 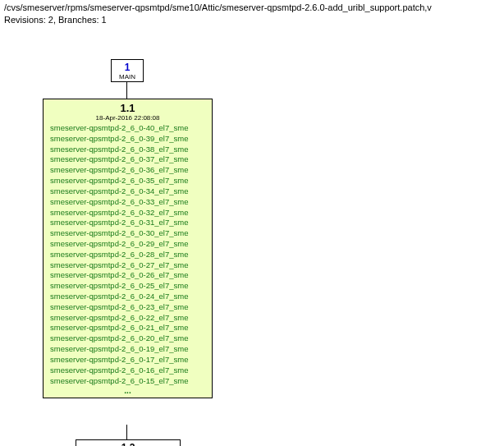 I want to click on branch-label: MAIN, so click(x=127, y=77).